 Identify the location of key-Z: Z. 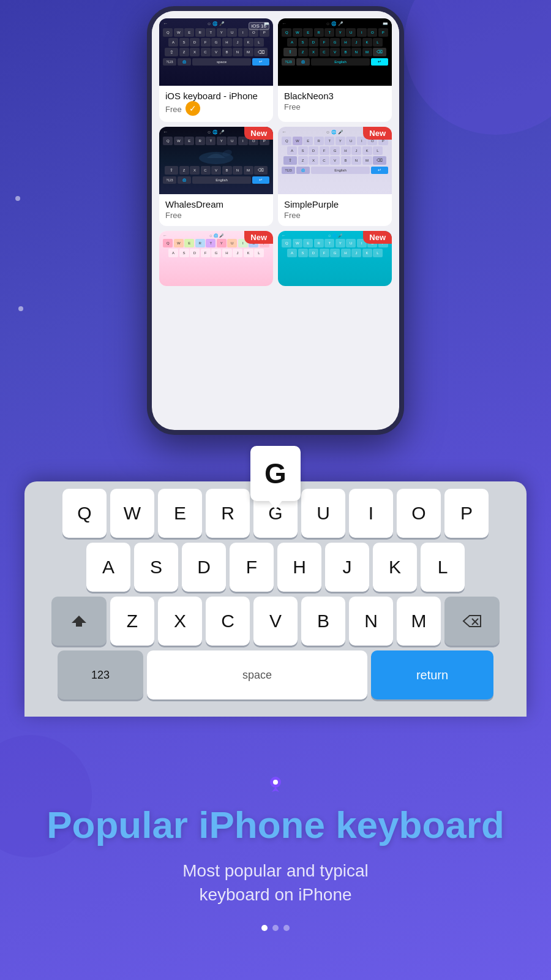
(132, 621).